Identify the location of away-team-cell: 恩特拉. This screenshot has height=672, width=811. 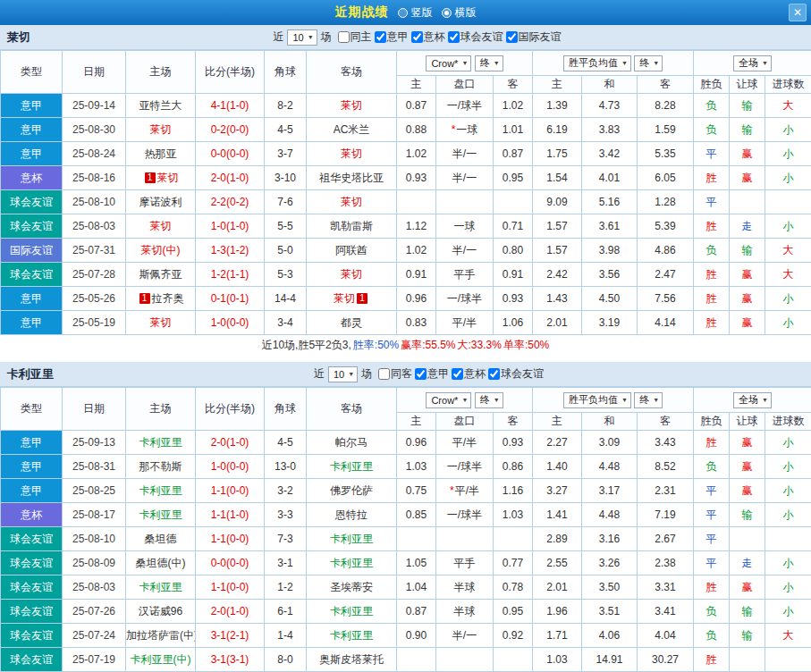
(352, 515).